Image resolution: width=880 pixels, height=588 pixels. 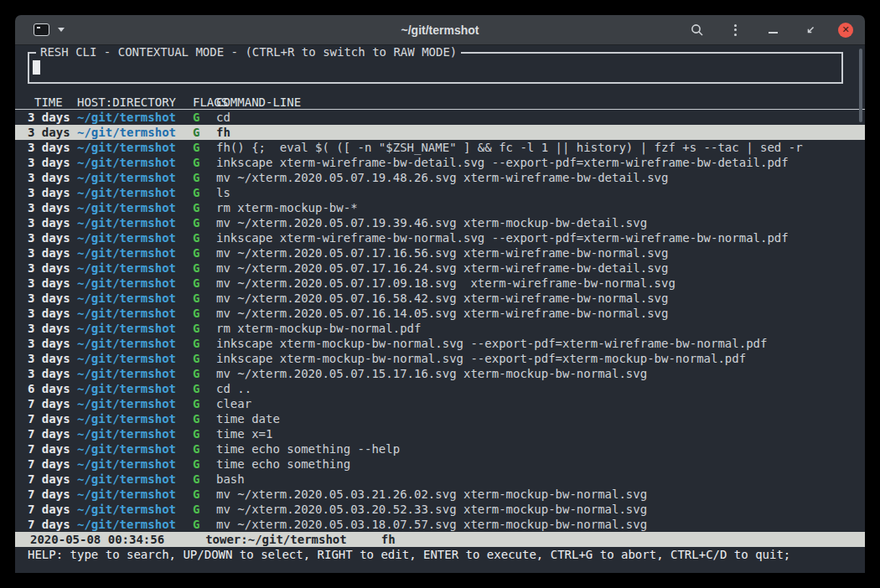 I want to click on row-command: ls, so click(x=530, y=193).